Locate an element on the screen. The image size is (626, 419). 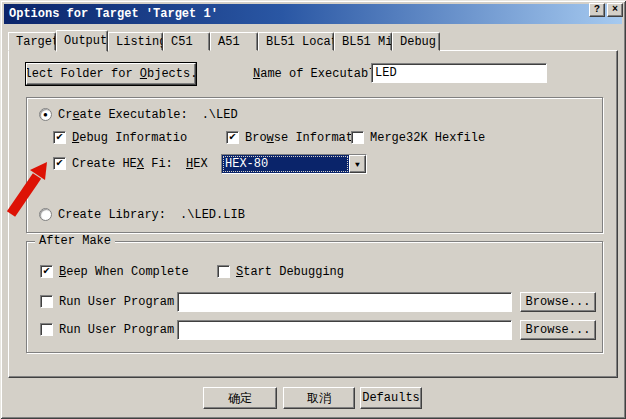
tab-bl51-locate: BL51 Locate is located at coordinates (296, 42).